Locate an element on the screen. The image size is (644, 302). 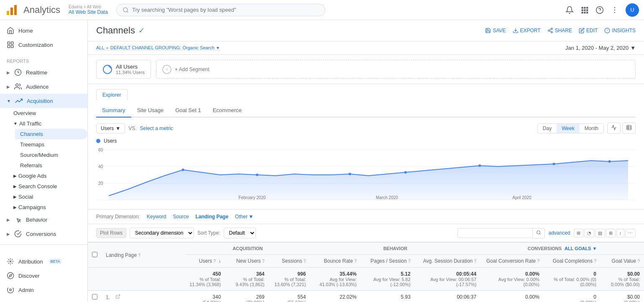
all-users-segment: All Users 11.34% Users is located at coordinates (124, 69).